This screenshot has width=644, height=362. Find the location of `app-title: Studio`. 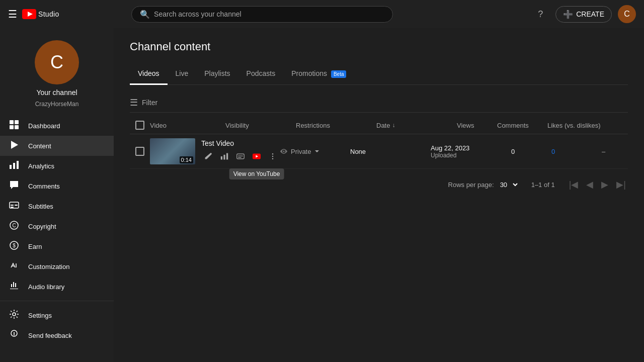

app-title: Studio is located at coordinates (49, 14).